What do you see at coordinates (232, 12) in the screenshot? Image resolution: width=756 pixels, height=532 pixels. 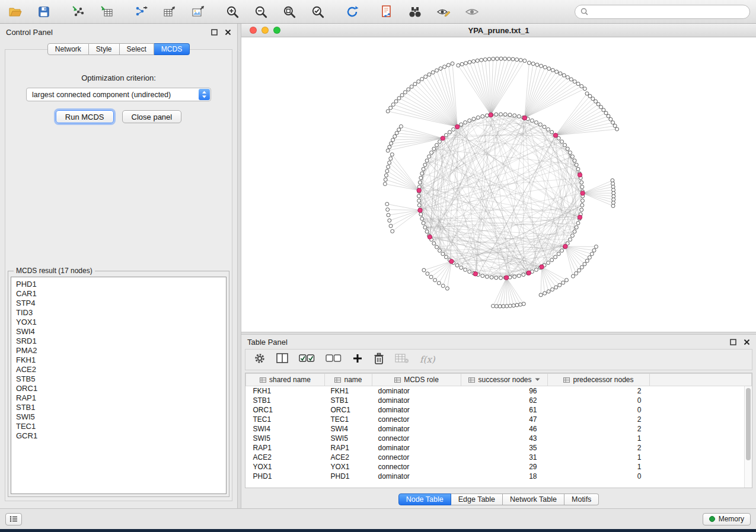 I see `zoom-in-button` at bounding box center [232, 12].